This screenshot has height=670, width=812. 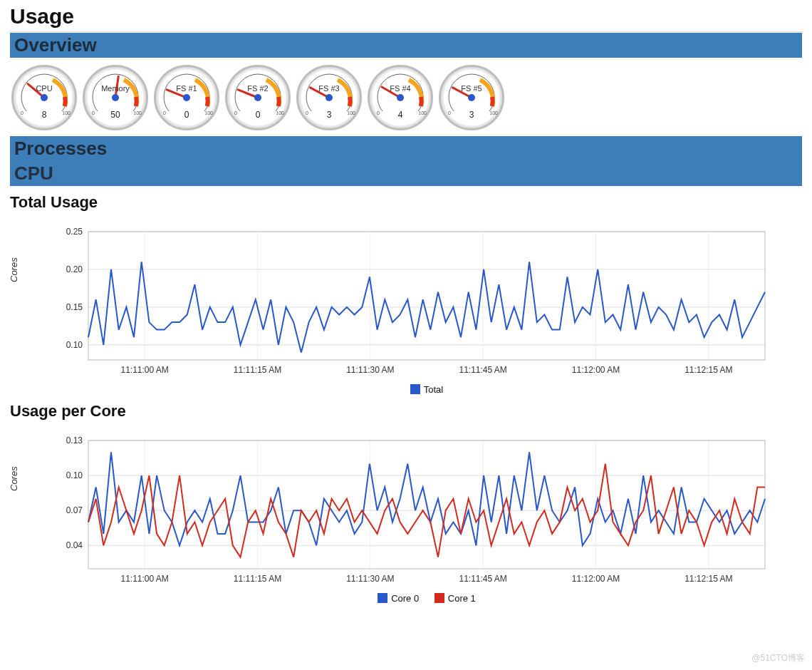 I want to click on gauge-label: CPU, so click(x=44, y=88).